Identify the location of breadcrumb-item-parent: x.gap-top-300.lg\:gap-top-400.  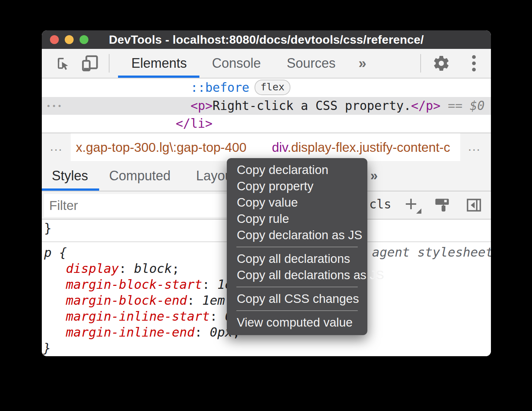
(161, 147).